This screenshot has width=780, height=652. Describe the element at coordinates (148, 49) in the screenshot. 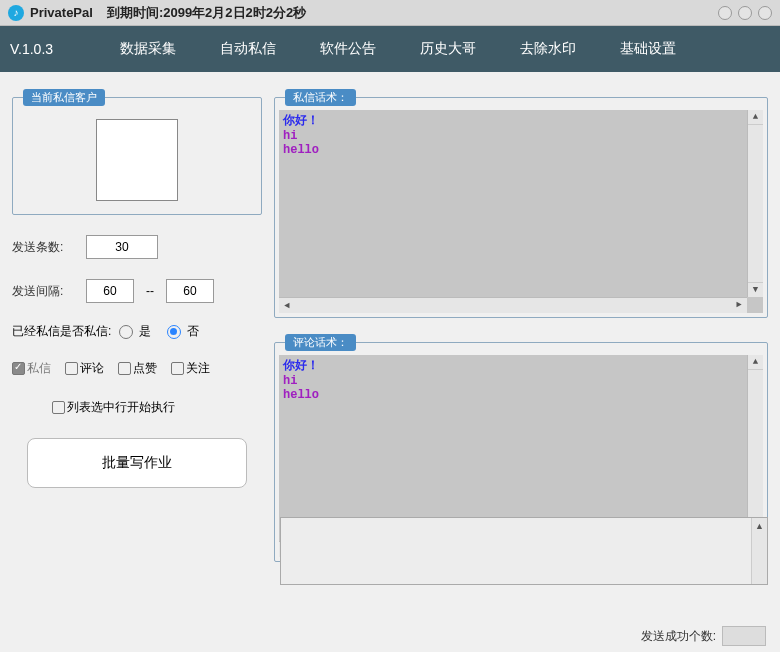

I see `nav-data-collect: 数据采集` at that location.